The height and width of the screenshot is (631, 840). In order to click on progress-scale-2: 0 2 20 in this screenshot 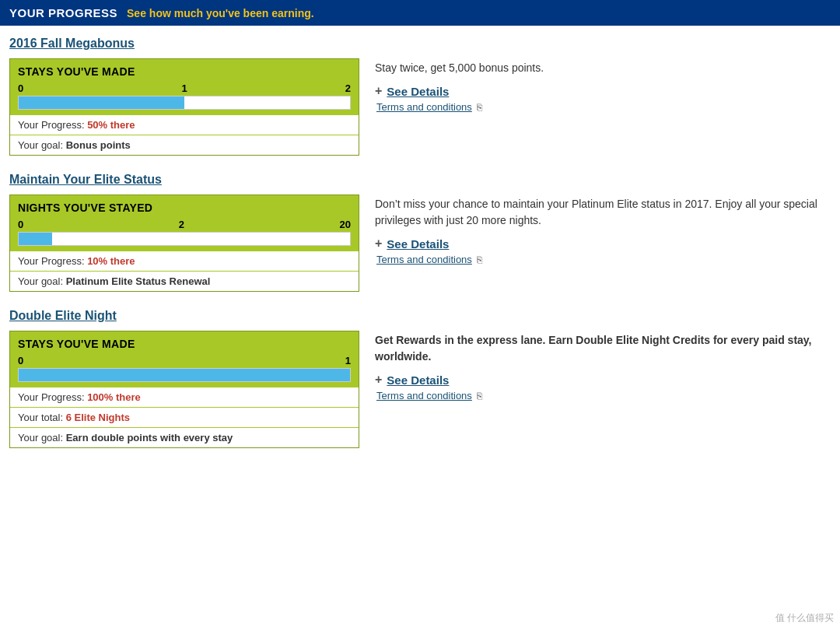, I will do `click(184, 224)`.